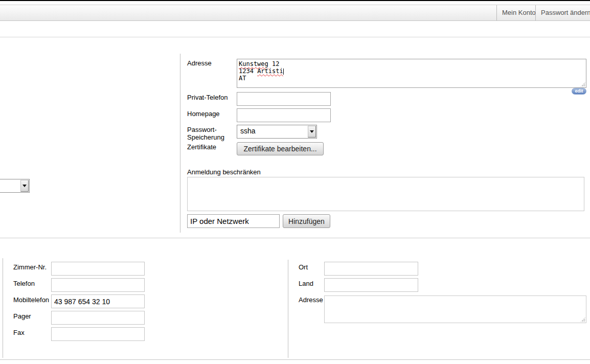 This screenshot has width=590, height=364. What do you see at coordinates (254, 64) in the screenshot?
I see `adresse-line1-word: Kunstweg` at bounding box center [254, 64].